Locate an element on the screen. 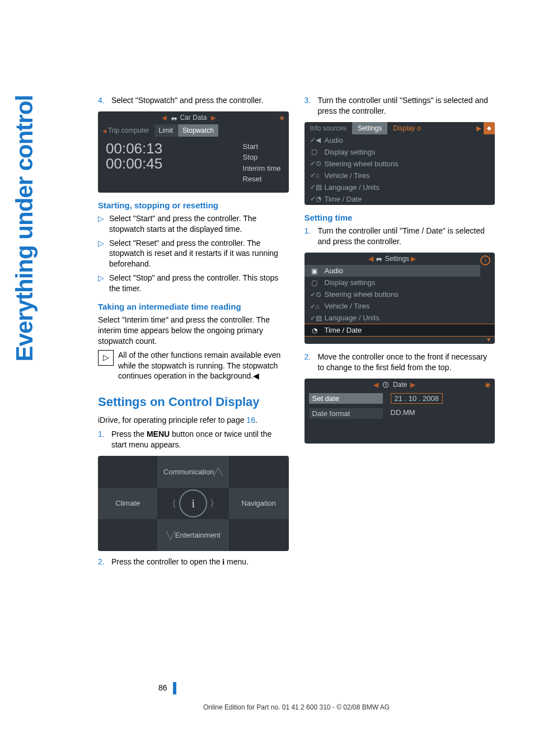 This screenshot has width=534, height=756. nav-navigation: Navigation is located at coordinates (259, 504).